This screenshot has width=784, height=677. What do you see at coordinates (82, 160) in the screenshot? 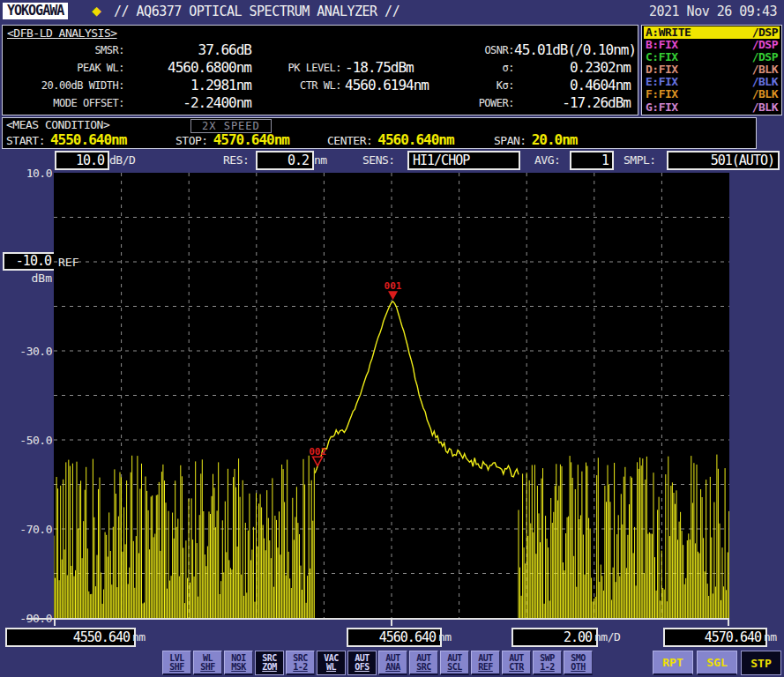
I see `level-scale-box: 10.0` at bounding box center [82, 160].